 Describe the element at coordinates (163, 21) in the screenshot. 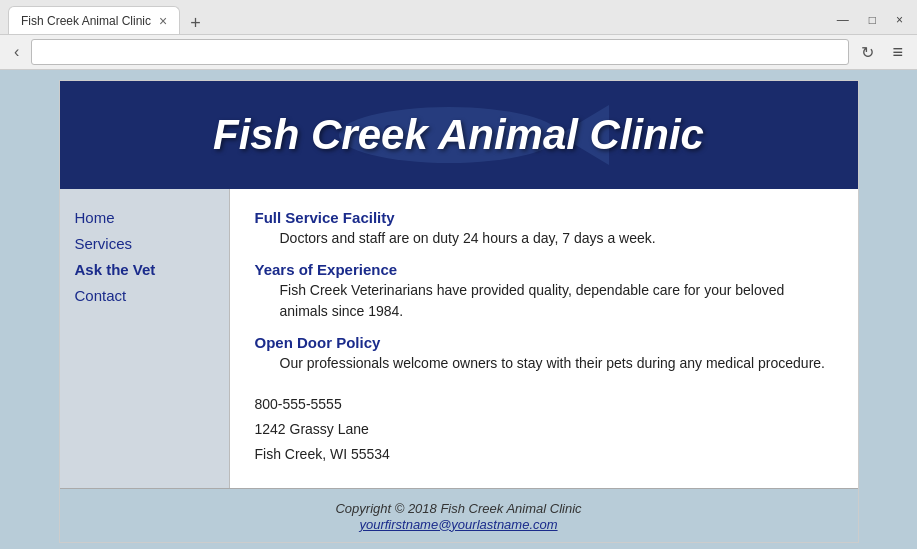

I see `tab-close-icon: ×` at that location.